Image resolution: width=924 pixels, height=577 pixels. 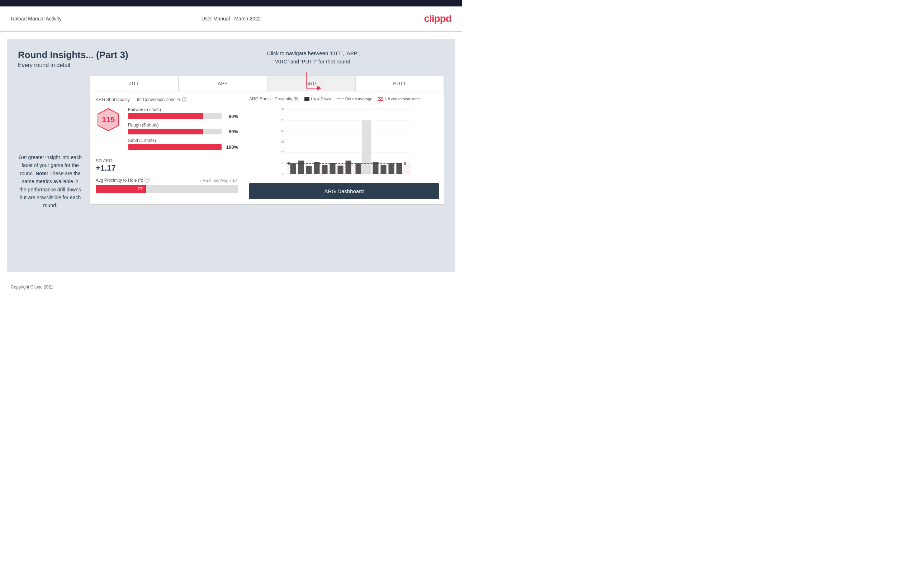 What do you see at coordinates (344, 191) in the screenshot?
I see `arg-dashboard-button: ARG Dashboard` at bounding box center [344, 191].